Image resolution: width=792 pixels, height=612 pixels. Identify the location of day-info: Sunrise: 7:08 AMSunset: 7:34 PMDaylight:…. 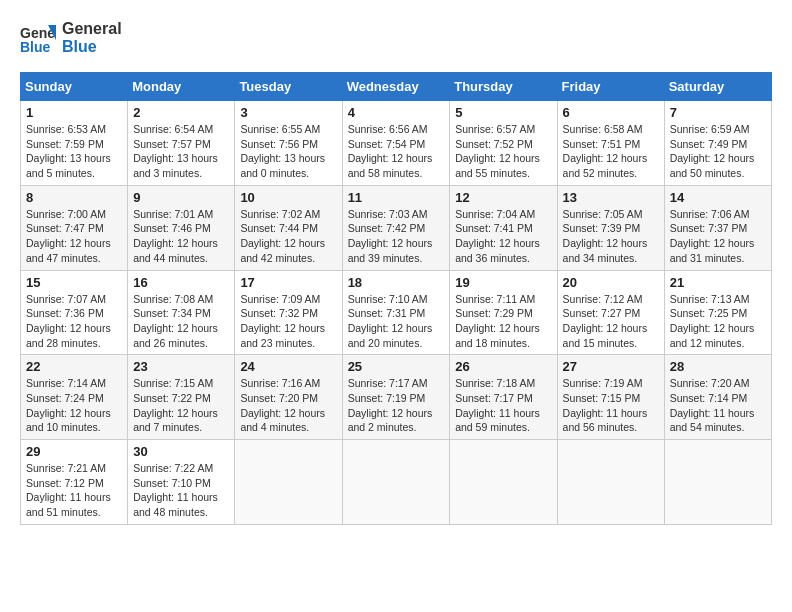
(181, 322).